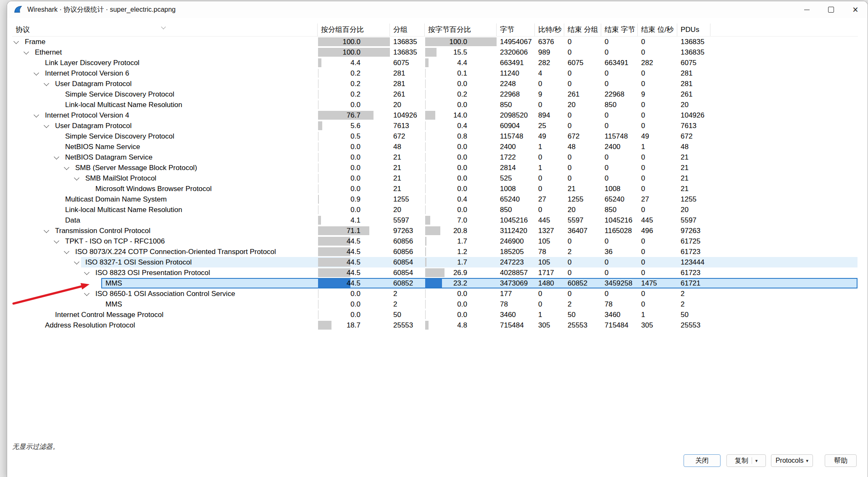  I want to click on cell-pk: 60856, so click(408, 252).